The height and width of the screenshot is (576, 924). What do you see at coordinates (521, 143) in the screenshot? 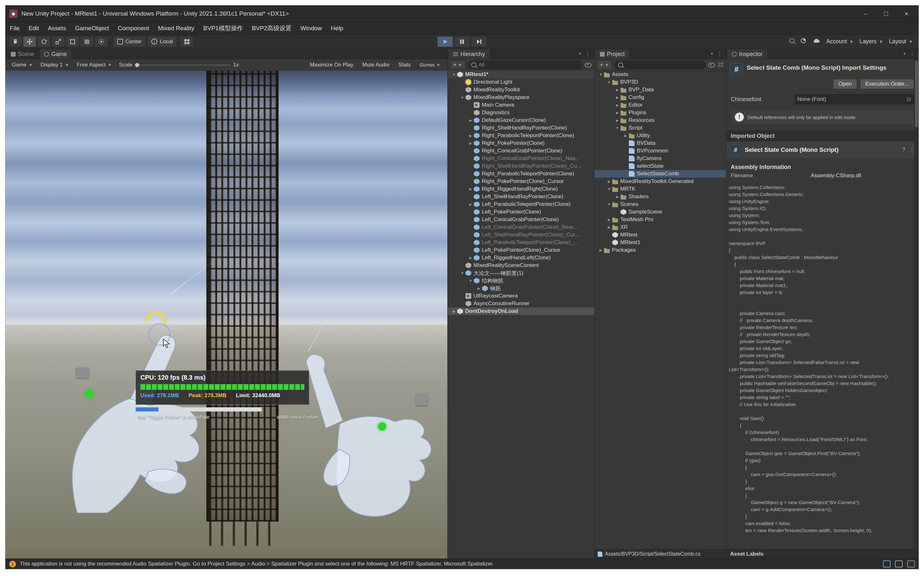
I see `hierarchy-row: Right_PokePointer(Clone)` at bounding box center [521, 143].